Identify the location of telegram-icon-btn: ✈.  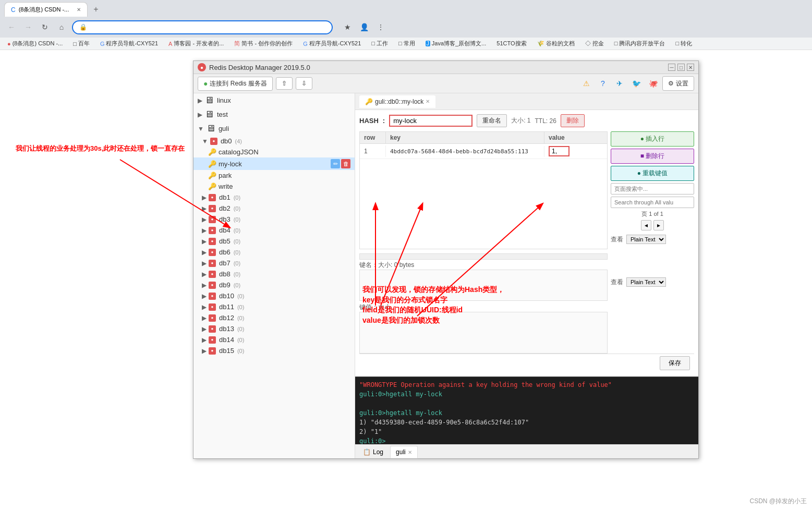
(620, 83).